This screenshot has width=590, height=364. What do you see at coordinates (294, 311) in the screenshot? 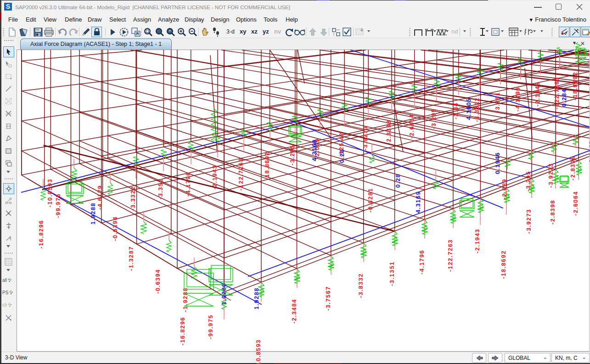
I see `svg-text: -2.3484` at bounding box center [294, 311].